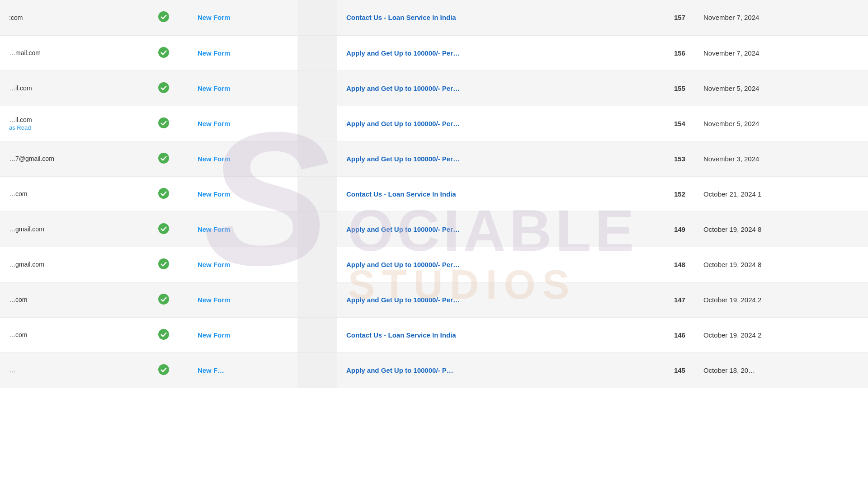 The image size is (868, 488). What do you see at coordinates (665, 88) in the screenshot?
I see `entry-id-cell: 155` at bounding box center [665, 88].